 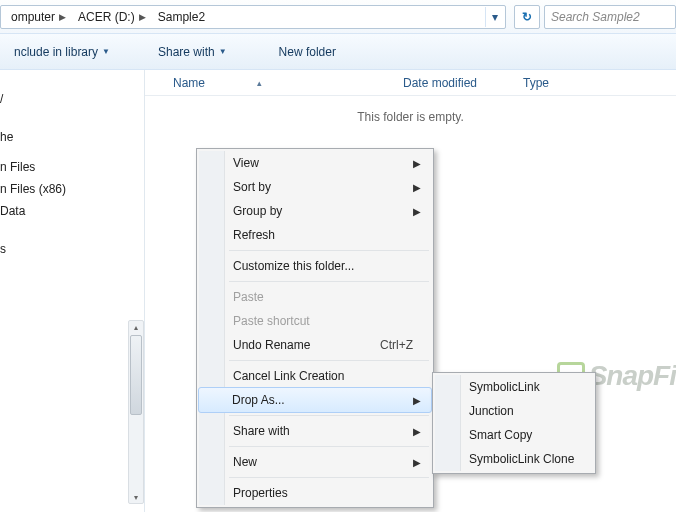 What do you see at coordinates (72, 137) in the screenshot?
I see `sidebar-item: he` at bounding box center [72, 137].